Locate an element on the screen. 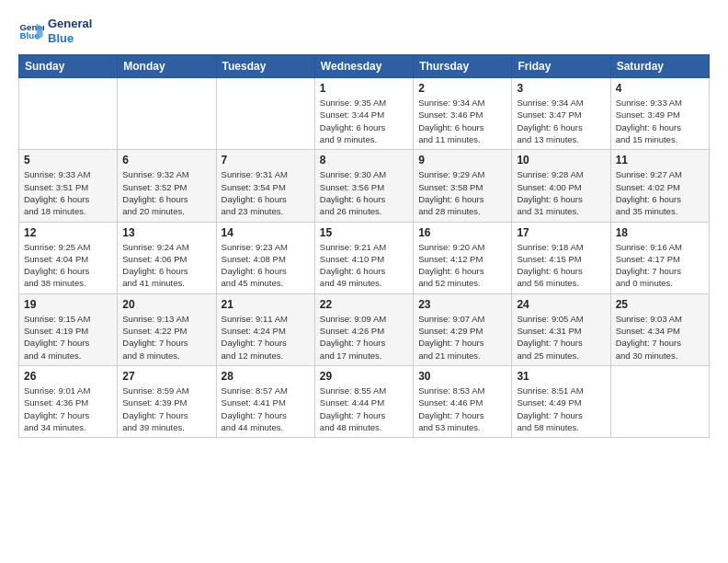  col-header-tuesday: Tuesday is located at coordinates (265, 66).